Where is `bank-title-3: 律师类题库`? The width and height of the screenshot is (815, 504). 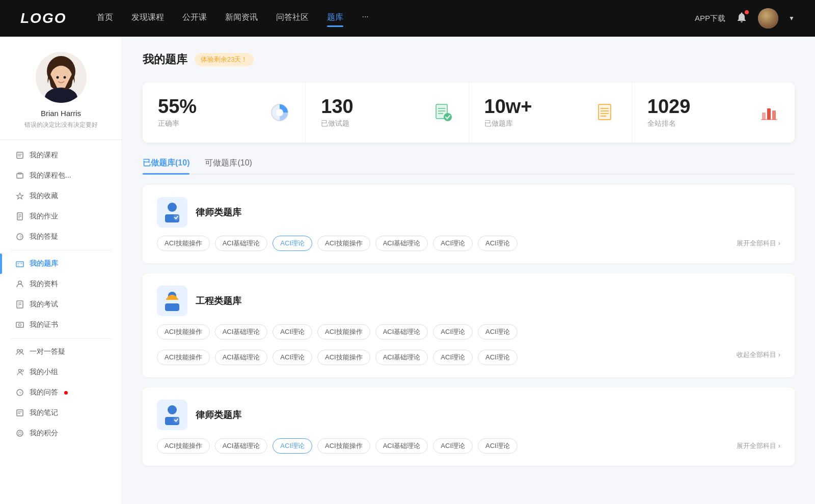 bank-title-3: 律师类题库 is located at coordinates (219, 415).